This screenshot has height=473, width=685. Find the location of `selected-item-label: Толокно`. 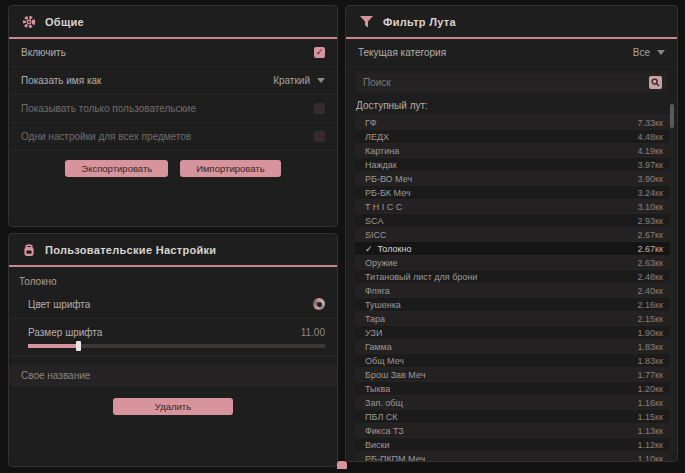

selected-item-label: Толокно is located at coordinates (173, 278).